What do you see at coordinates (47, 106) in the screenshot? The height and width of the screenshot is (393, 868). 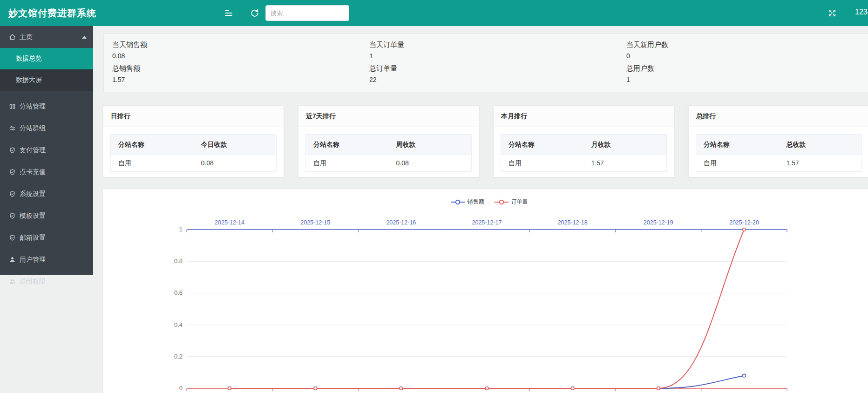 I see `sidebar-item-分站管理: 分站管理` at bounding box center [47, 106].